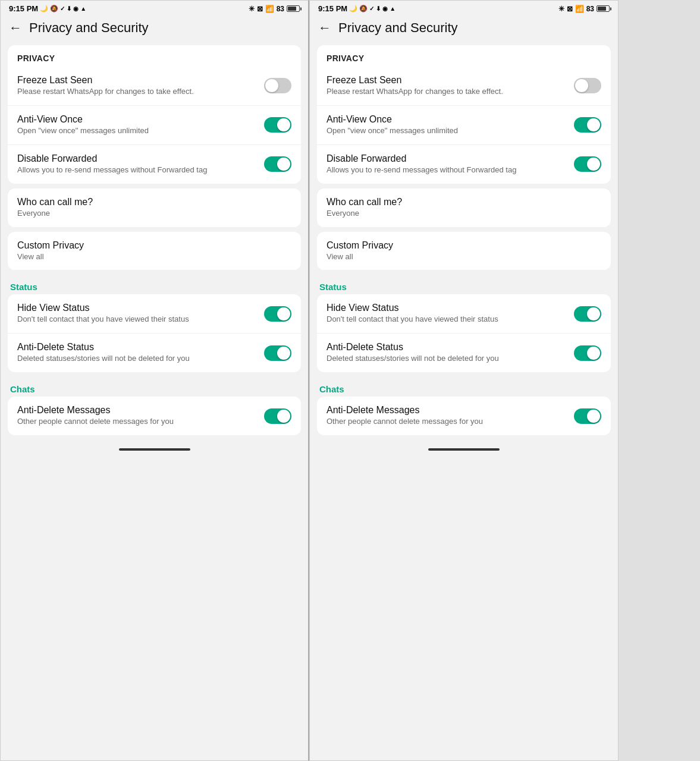 The height and width of the screenshot is (761, 700). Describe the element at coordinates (274, 9) in the screenshot. I see `status-right-left: ✳ ⊠ 📶 83` at that location.